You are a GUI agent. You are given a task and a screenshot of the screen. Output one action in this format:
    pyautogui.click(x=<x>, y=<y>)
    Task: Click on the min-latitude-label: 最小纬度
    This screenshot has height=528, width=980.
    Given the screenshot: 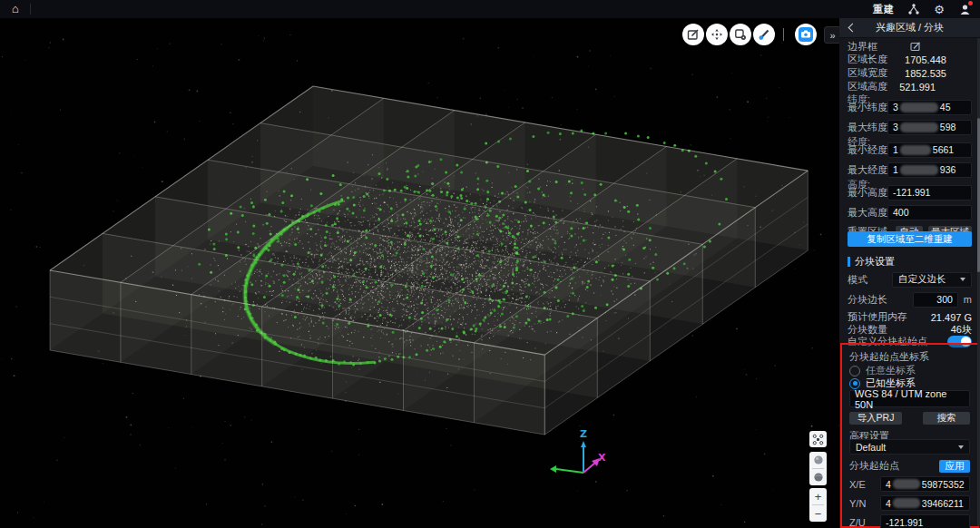 What is the action you would take?
    pyautogui.click(x=867, y=107)
    